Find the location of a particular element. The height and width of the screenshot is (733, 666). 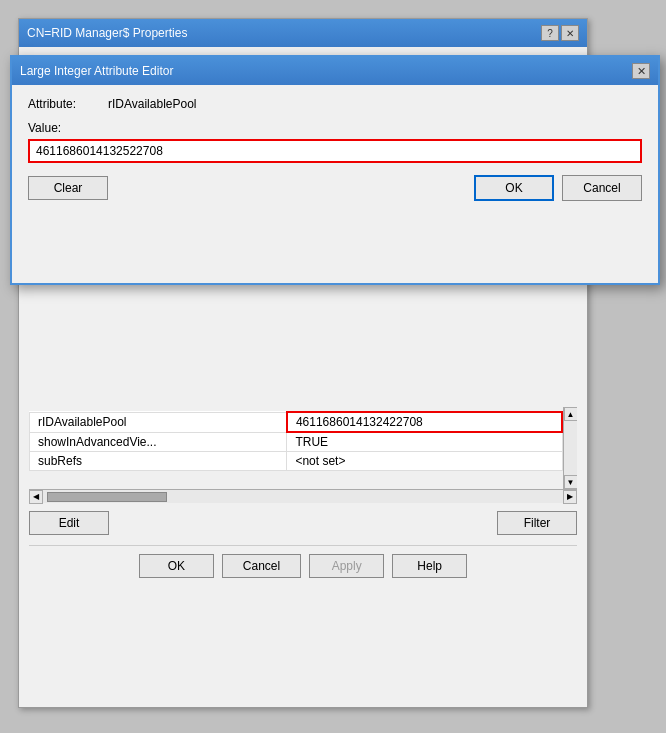

table-row: rIDAvailablePool 4611686014132422708 is located at coordinates (296, 422).